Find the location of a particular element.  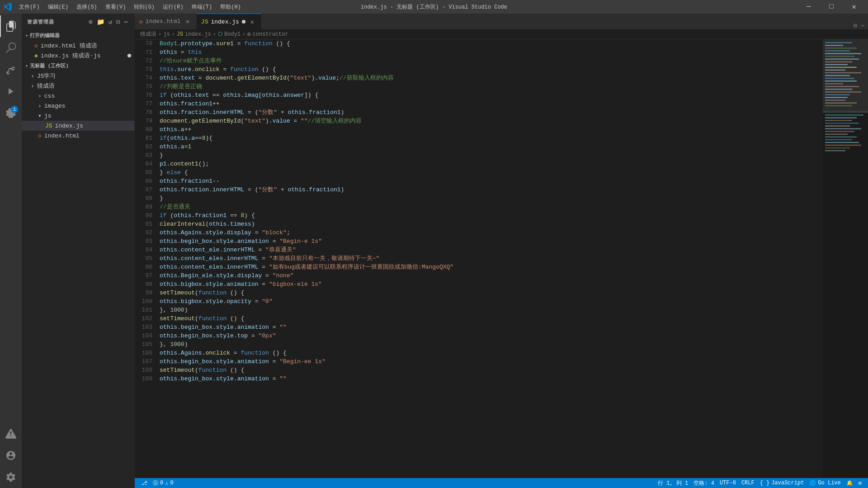

js-folder-chevron: ▾ is located at coordinates (40, 116).